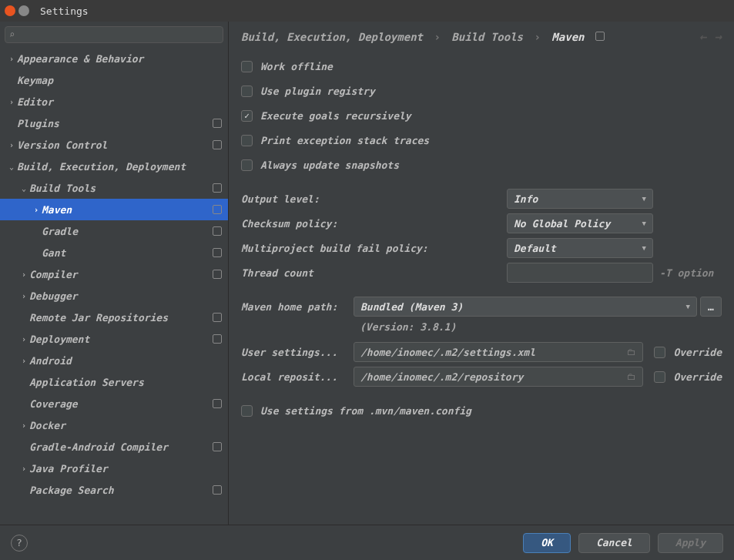  Describe the element at coordinates (711, 307) in the screenshot. I see `maven-home-browse-button: …` at that location.